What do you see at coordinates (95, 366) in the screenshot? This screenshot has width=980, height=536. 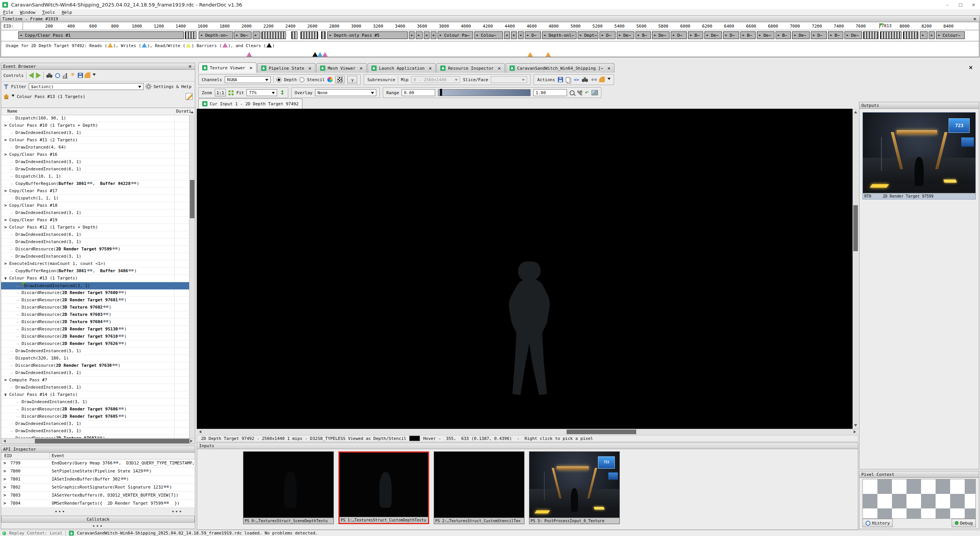 I see `event-row: – DiscardResource(2D Render Target 97630…` at bounding box center [95, 366].